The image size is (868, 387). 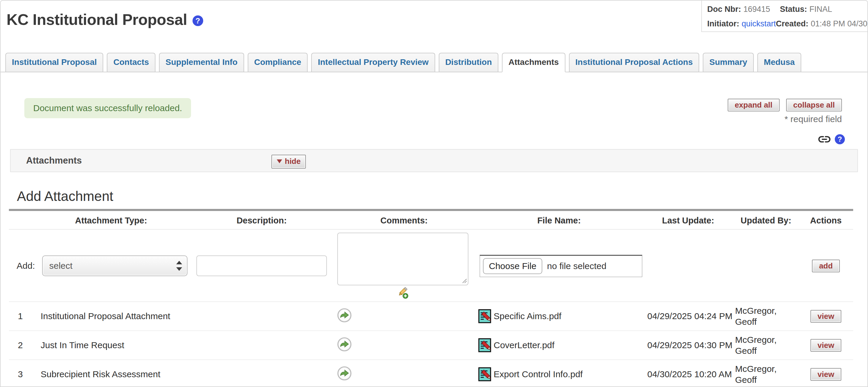 I want to click on tab-intellectual-property-review: Intellectual Property Review, so click(x=373, y=62).